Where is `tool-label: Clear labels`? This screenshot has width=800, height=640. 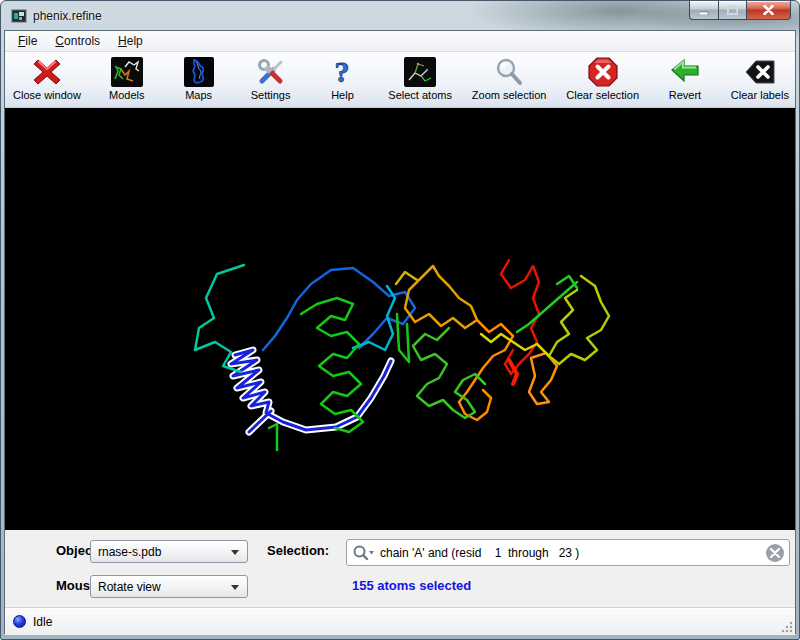 tool-label: Clear labels is located at coordinates (760, 95).